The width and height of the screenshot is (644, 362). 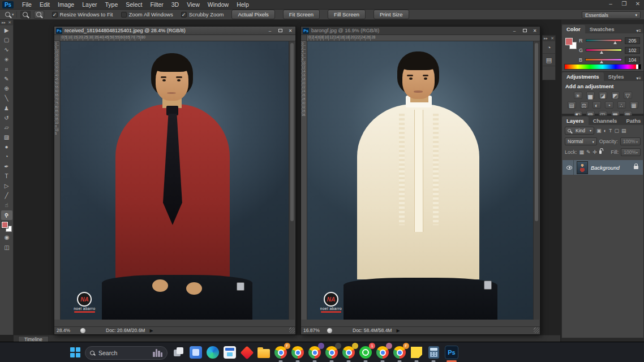 What do you see at coordinates (7, 176) in the screenshot?
I see `type-tool: T` at bounding box center [7, 176].